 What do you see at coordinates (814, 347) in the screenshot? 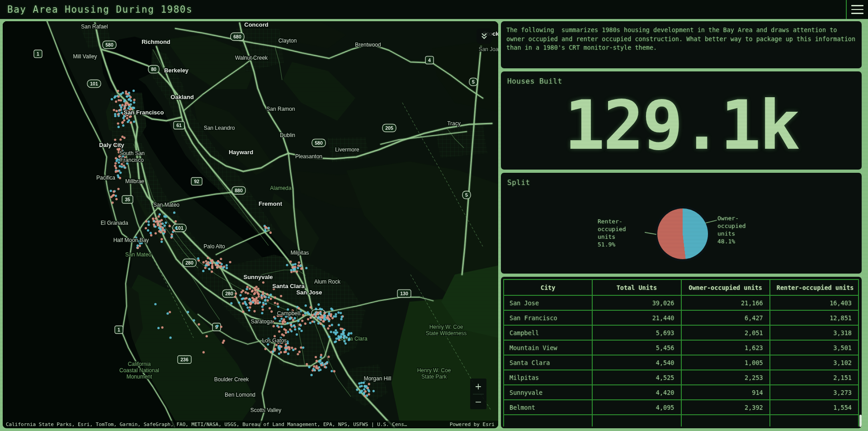
I see `value-cell: 3,501` at bounding box center [814, 347].